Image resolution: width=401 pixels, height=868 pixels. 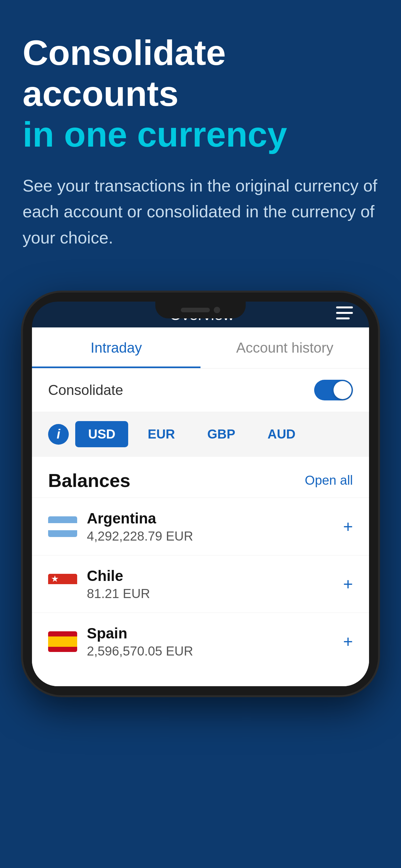 I want to click on account-name-argentina: Argentina, so click(x=210, y=518).